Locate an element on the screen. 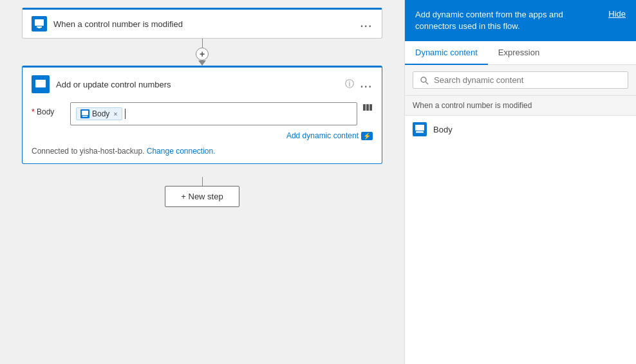  new-step-button: + New step is located at coordinates (202, 197).